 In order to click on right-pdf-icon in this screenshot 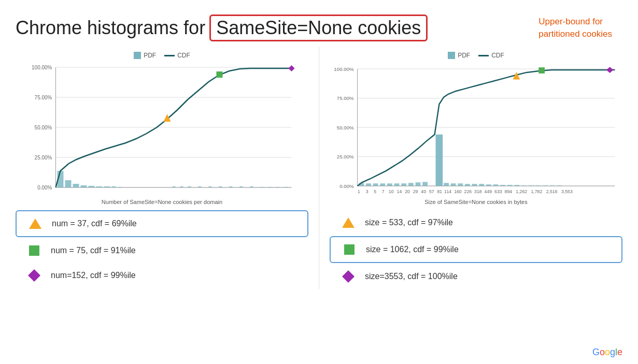, I will do `click(451, 55)`.